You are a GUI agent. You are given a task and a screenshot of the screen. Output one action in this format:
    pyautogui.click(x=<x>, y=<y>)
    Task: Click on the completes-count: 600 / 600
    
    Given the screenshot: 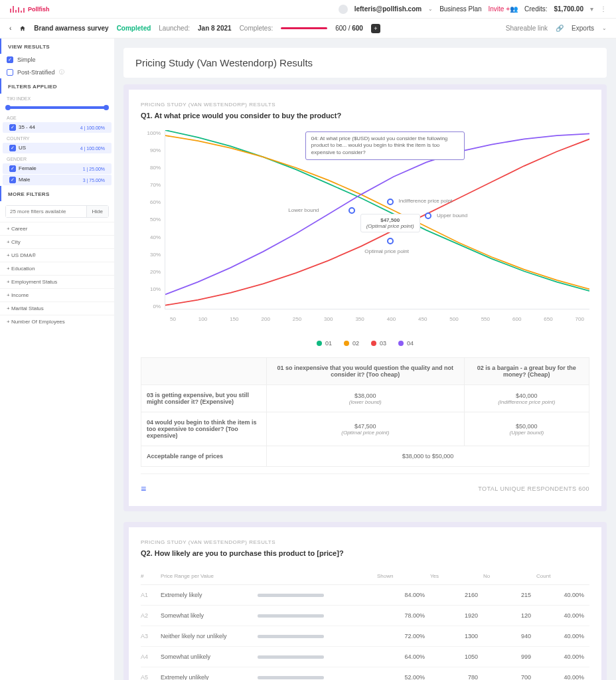 What is the action you would take?
    pyautogui.click(x=349, y=28)
    